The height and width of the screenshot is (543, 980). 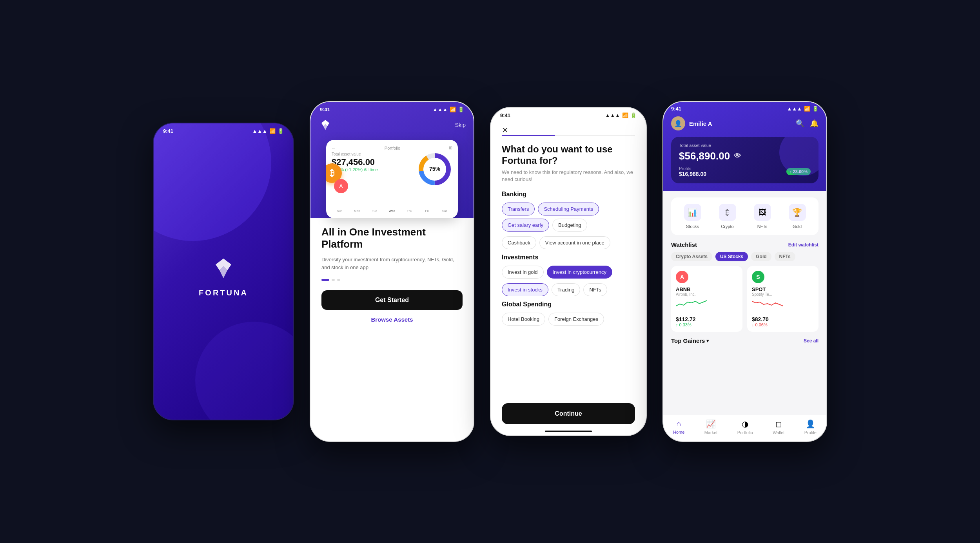 I want to click on avatar: 👤, so click(x=678, y=123).